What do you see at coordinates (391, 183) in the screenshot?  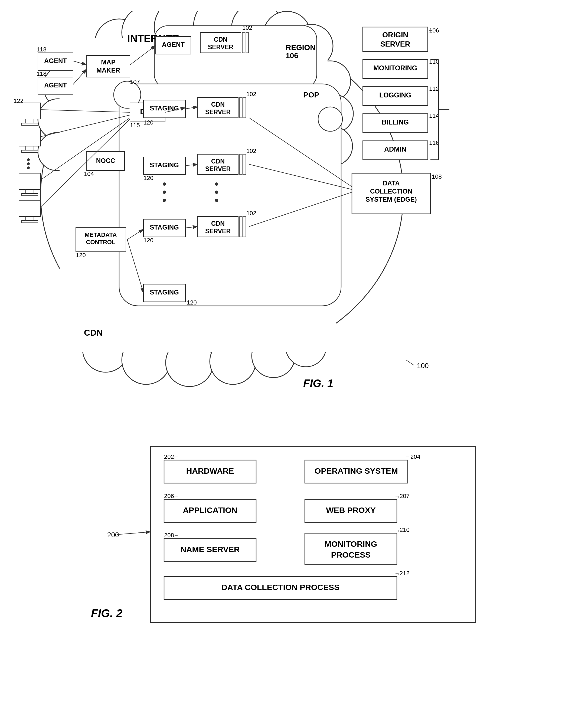 I see `svg-text: DATA` at bounding box center [391, 183].